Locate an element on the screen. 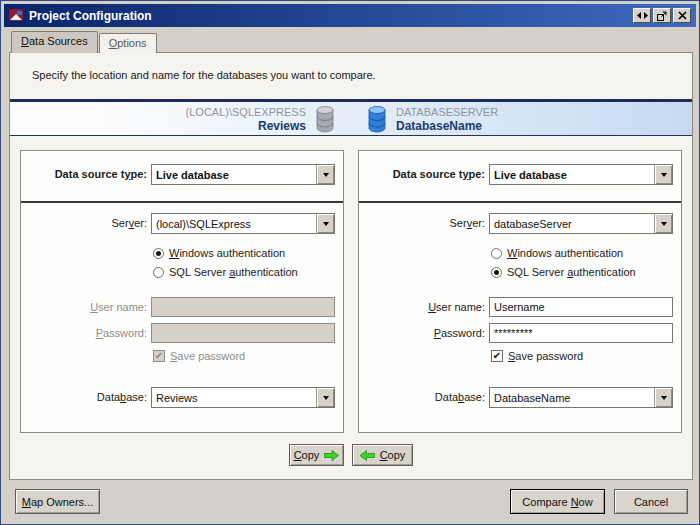 The width and height of the screenshot is (700, 525). right-windows-auth-radio: Windows authentication is located at coordinates (557, 253).